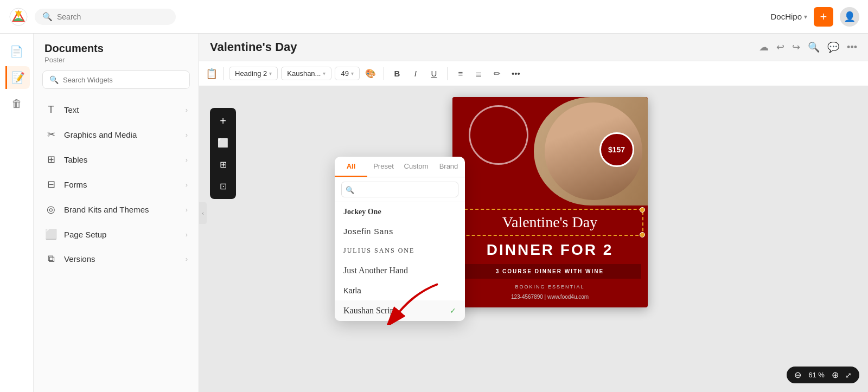  I want to click on grid-button: ⊞, so click(223, 164).